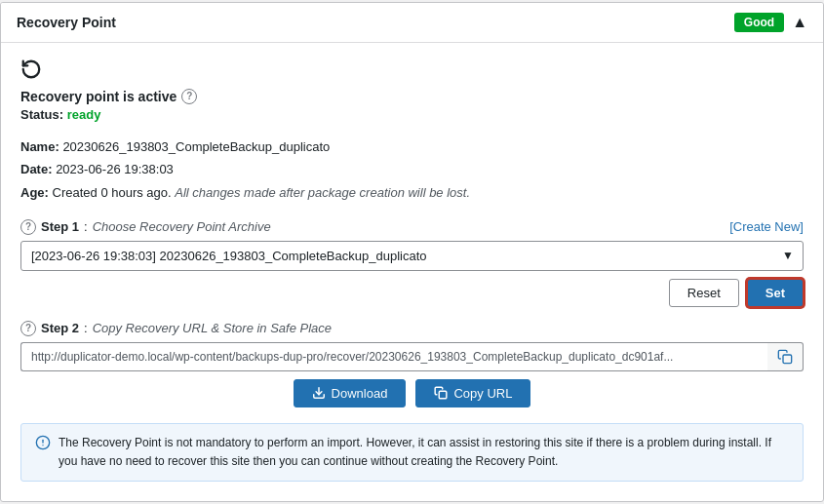 Image resolution: width=824 pixels, height=504 pixels. I want to click on step1-header: ? Step 1 : Choose Recovery Point Archive…, so click(412, 227).